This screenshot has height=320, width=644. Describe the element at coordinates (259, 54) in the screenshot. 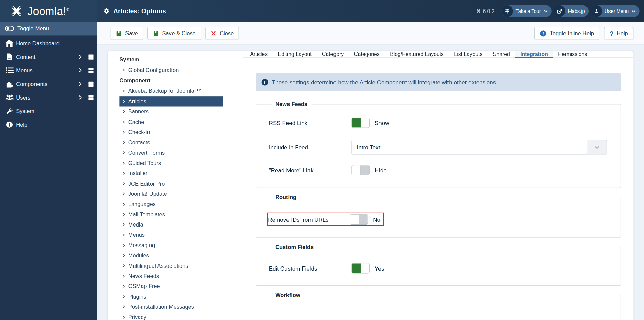

I see `tab-articles: Articles` at that location.